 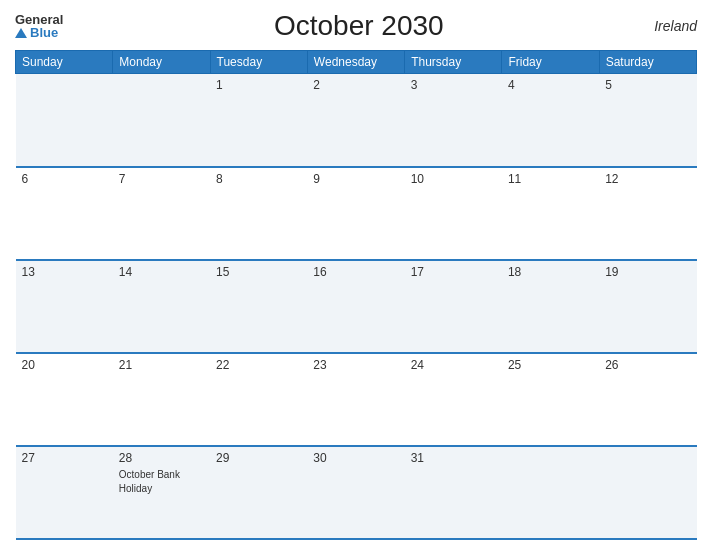 What do you see at coordinates (356, 400) in the screenshot?
I see `calendar-cell: 23` at bounding box center [356, 400].